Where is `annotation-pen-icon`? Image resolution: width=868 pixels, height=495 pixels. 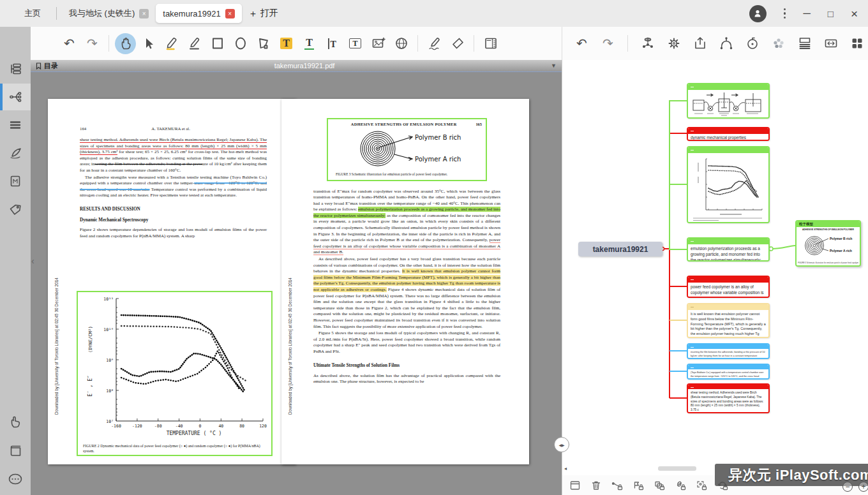 annotation-pen-icon is located at coordinates (15, 153).